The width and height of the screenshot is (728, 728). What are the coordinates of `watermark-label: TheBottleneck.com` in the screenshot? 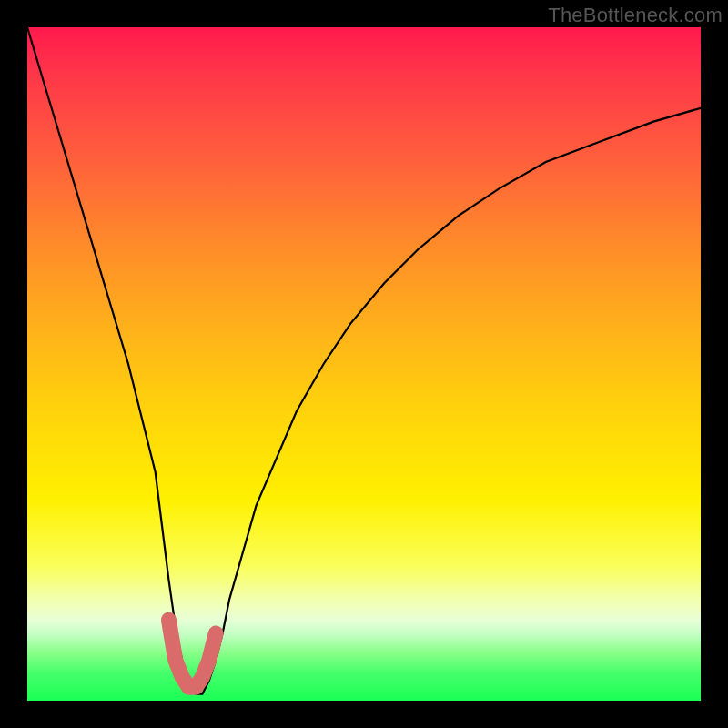 It's located at (635, 15).